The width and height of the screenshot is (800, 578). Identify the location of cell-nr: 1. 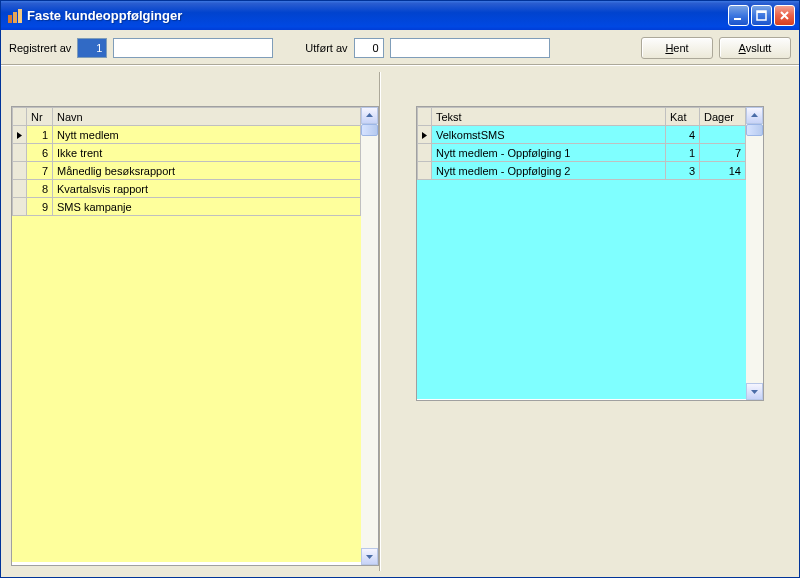
(40, 135).